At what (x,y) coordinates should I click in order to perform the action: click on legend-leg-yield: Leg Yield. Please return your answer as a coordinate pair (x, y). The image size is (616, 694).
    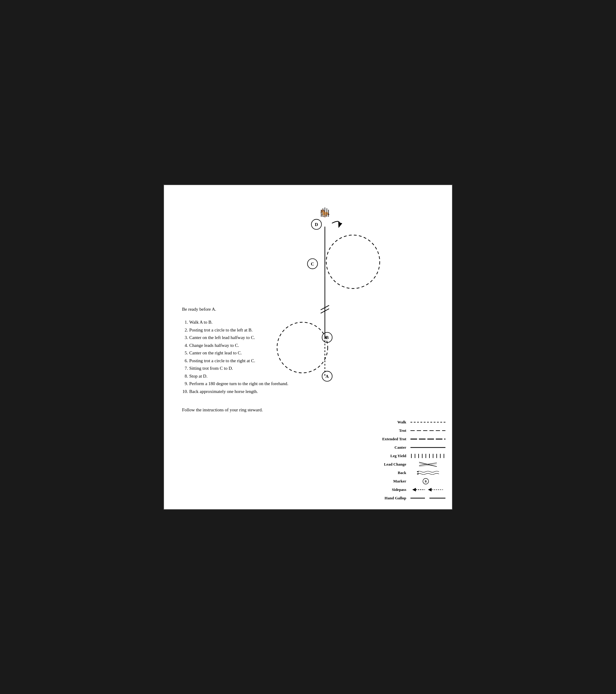
    Looking at the image, I should click on (395, 456).